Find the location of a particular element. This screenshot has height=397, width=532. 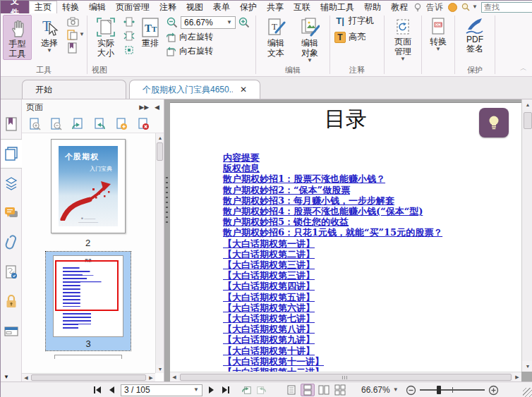

menubar-item: 帮助 is located at coordinates (373, 7).